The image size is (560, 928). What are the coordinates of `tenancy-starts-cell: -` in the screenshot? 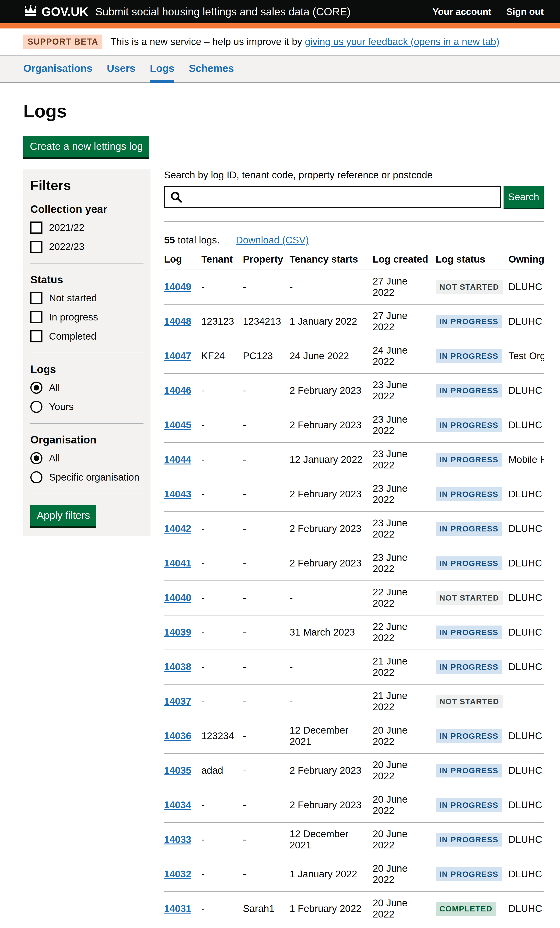 It's located at (331, 287).